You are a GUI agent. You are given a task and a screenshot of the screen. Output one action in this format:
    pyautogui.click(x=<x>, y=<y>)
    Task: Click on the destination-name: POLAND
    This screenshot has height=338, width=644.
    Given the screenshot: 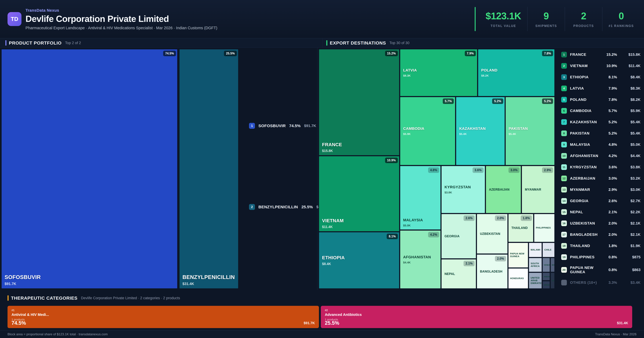 What is the action you would take?
    pyautogui.click(x=584, y=100)
    